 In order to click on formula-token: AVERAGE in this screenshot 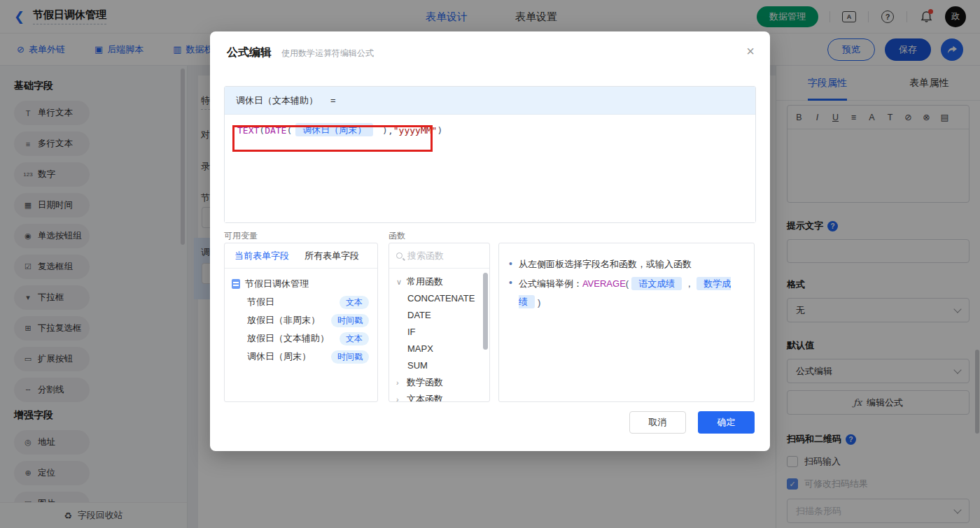, I will do `click(604, 284)`.